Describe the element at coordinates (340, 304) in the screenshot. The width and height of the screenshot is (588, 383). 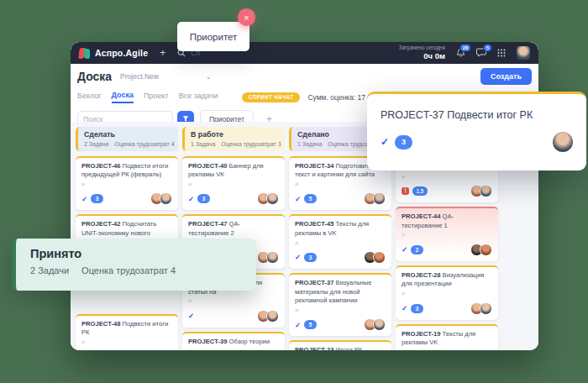
I see `task-card: PROJECT-37 Визуальные материалы для ново…` at that location.